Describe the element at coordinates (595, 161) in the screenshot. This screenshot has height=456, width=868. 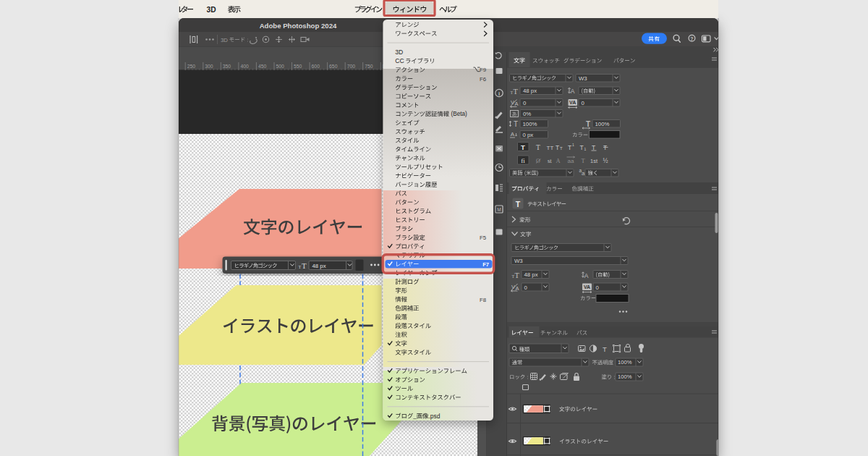
I see `svg-text: 1st` at that location.